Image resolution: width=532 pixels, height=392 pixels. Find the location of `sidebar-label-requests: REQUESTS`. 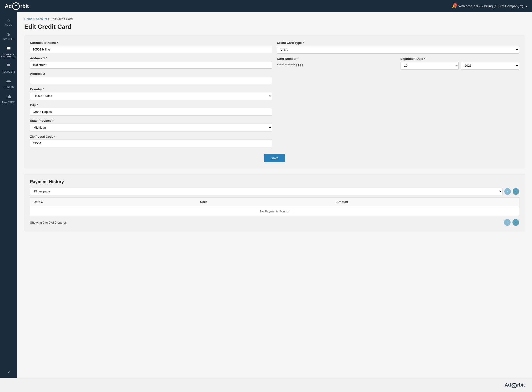

sidebar-label-requests: REQUESTS is located at coordinates (9, 72).